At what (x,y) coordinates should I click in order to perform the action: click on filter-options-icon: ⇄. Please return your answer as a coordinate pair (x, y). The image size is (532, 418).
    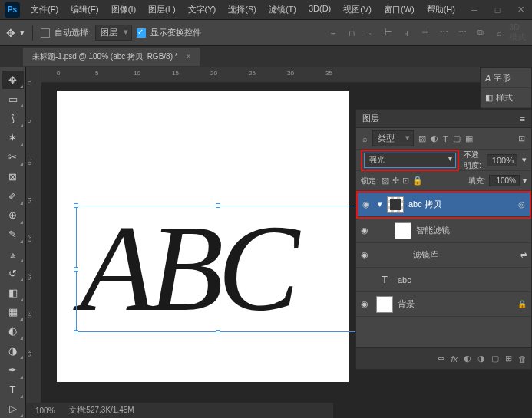
    Looking at the image, I should click on (524, 255).